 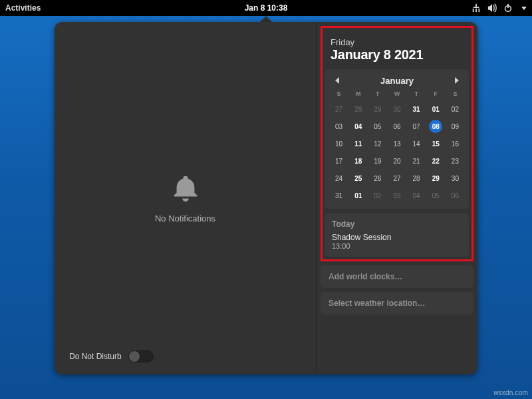 I want to click on select-weather-location-button: Select weather location…, so click(x=397, y=303).